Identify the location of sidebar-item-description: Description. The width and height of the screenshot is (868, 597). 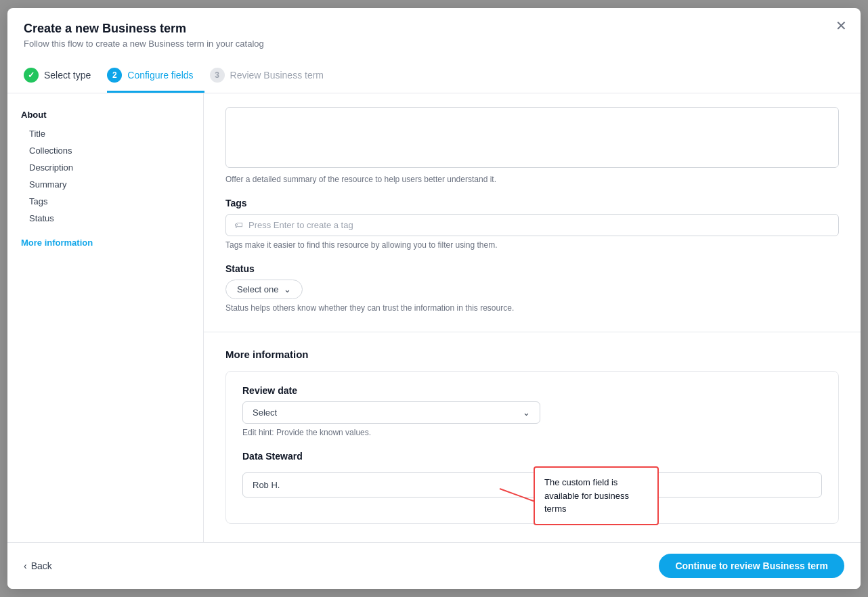
(106, 168).